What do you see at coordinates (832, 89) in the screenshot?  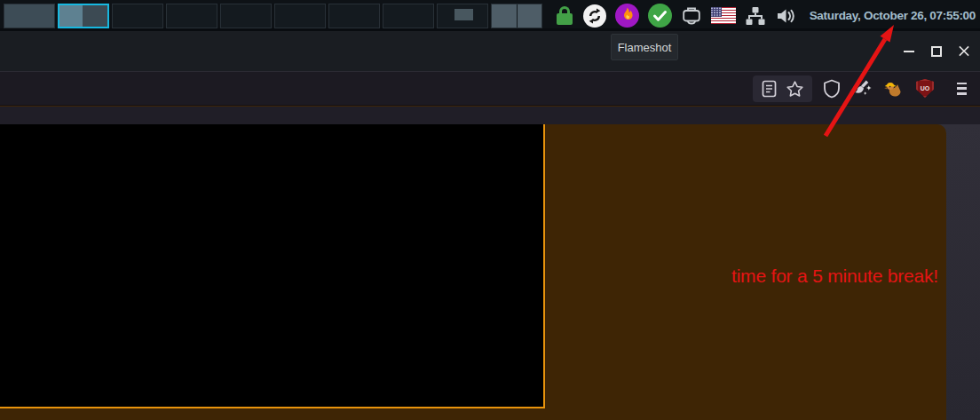 I see `tracking-shield-button` at bounding box center [832, 89].